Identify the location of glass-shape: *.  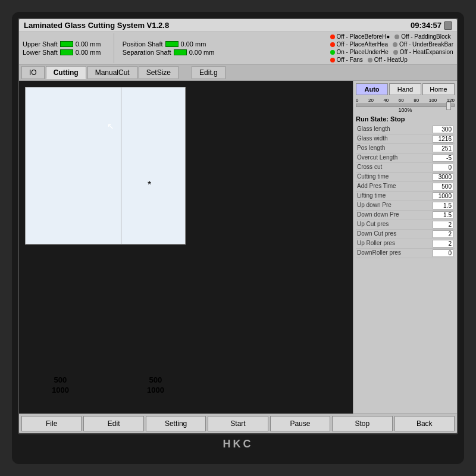
(105, 165).